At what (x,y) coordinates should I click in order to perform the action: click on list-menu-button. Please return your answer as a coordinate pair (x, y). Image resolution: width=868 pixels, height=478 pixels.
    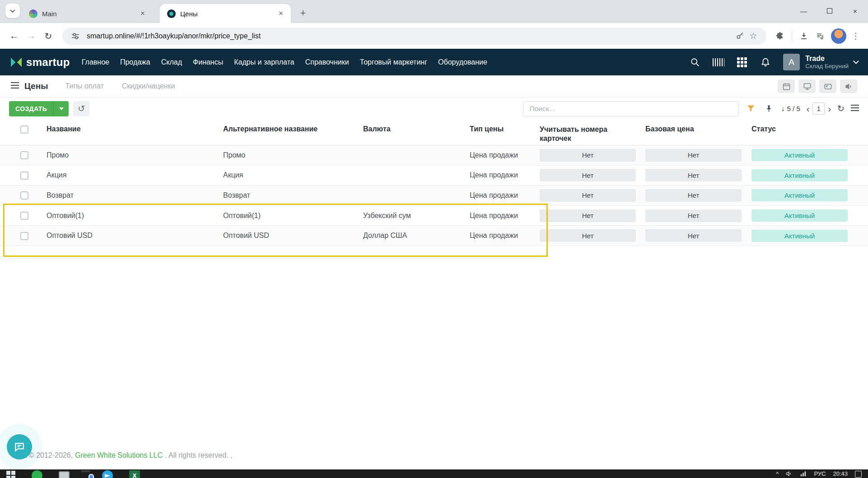
    Looking at the image, I should click on (855, 109).